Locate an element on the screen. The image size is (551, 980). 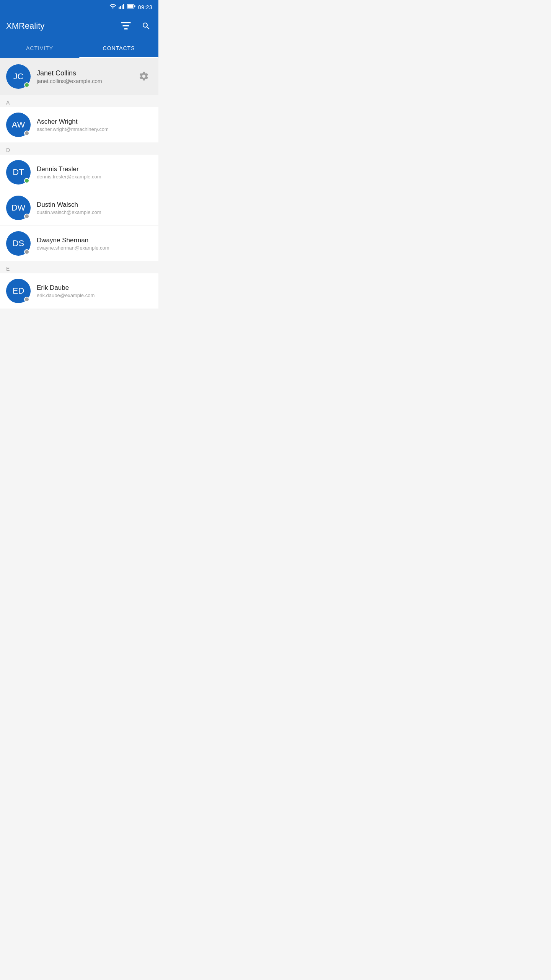
section-d: D DT Dennis Tresler dennis.tresler@examp… is located at coordinates (79, 202).